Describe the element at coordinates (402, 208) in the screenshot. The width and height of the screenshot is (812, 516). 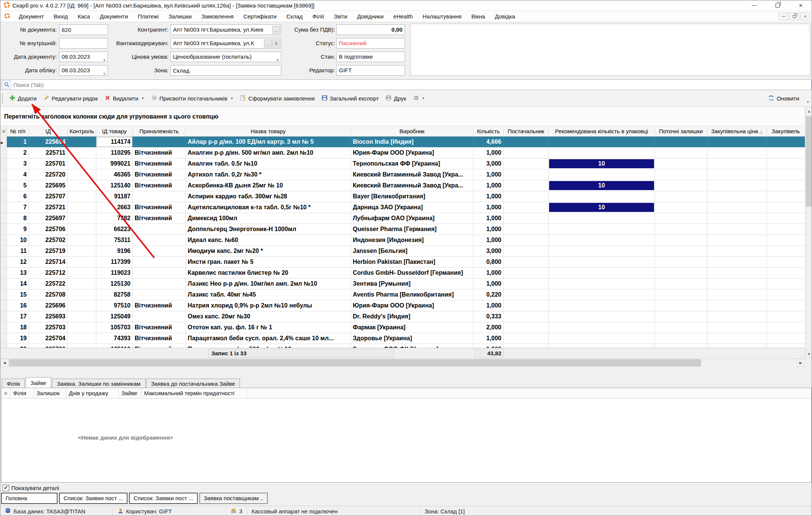
I see `table-row: ▶ 7 225721 2663 Вітчизняний Ацетилсалици…` at that location.